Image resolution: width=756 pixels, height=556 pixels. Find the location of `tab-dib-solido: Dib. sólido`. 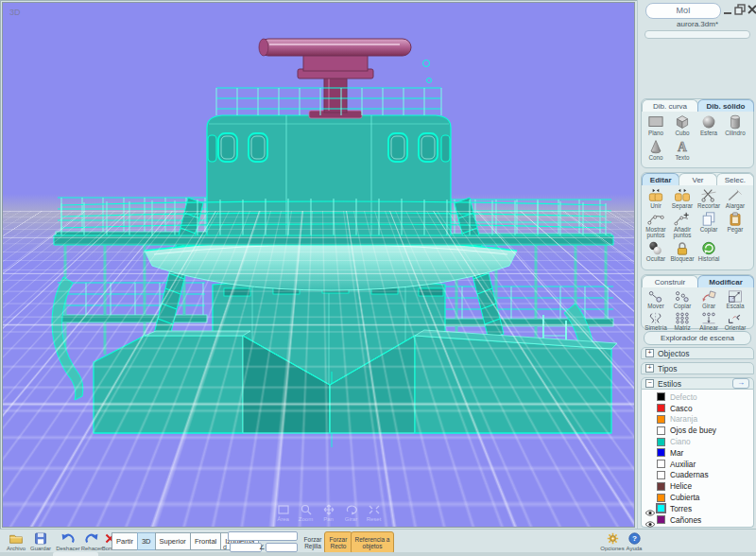

tab-dib-solido: Dib. sólido is located at coordinates (726, 106).